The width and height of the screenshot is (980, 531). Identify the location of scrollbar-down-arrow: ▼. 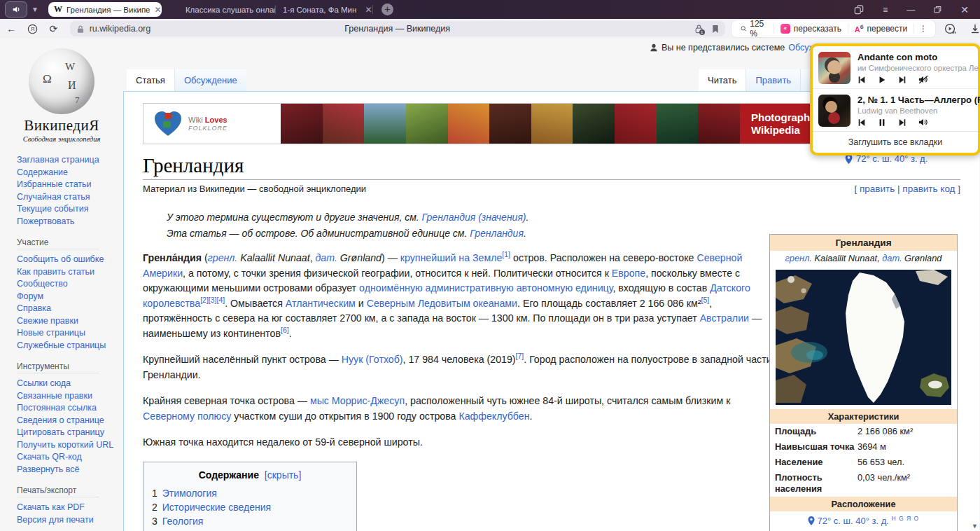
(974, 526).